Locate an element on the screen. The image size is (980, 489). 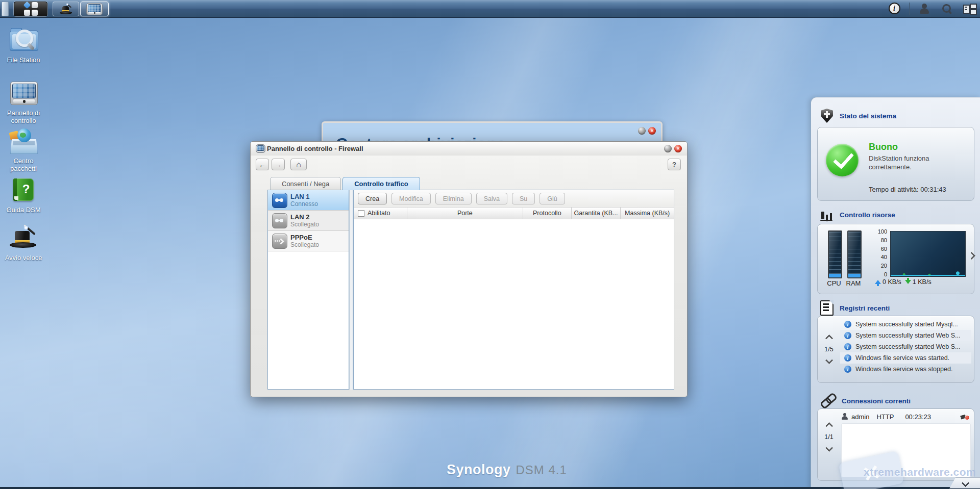
resource-expand-chevron-icon is located at coordinates (972, 256).